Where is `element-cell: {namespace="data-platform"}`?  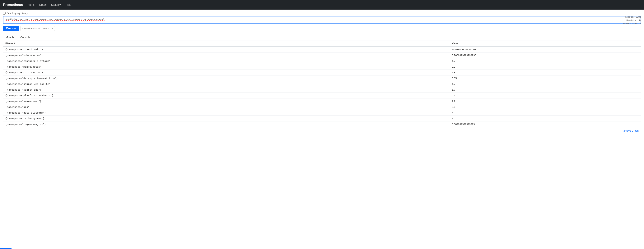
element-cell: {namespace="data-platform"} is located at coordinates (226, 113).